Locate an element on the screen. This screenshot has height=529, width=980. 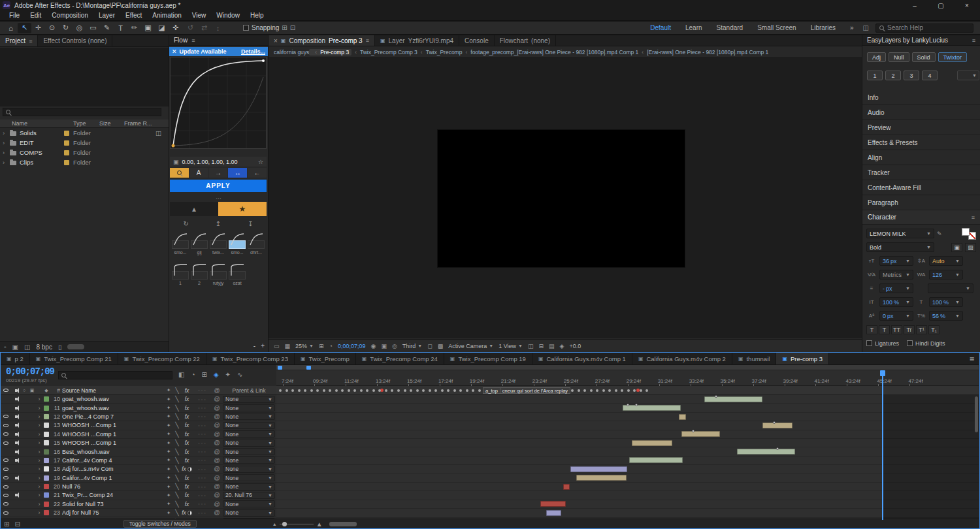
download-preset-icon: ↧ is located at coordinates (250, 223).